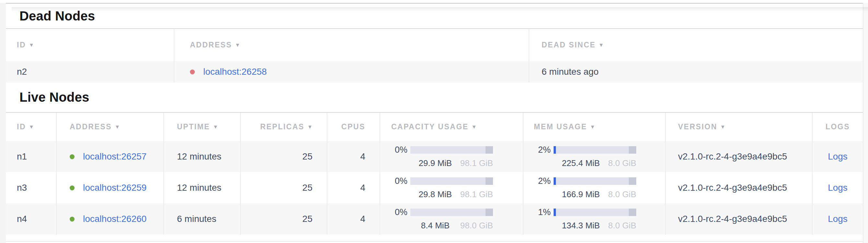 The width and height of the screenshot is (868, 243). What do you see at coordinates (22, 157) in the screenshot?
I see `node-id: n1` at bounding box center [22, 157].